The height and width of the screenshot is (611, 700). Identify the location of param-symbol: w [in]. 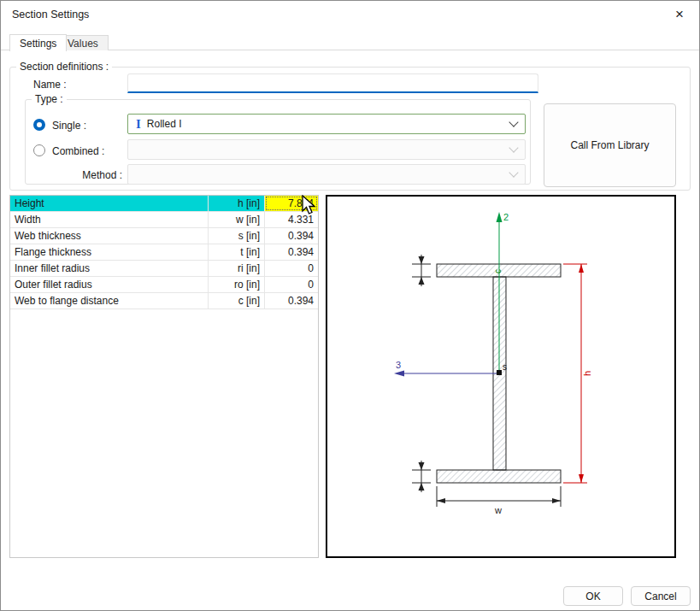
(237, 220).